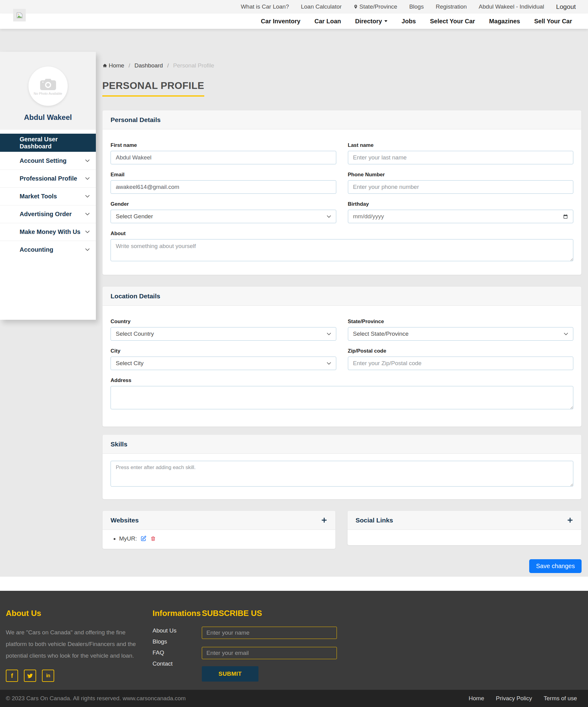 This screenshot has width=588, height=707. Describe the element at coordinates (269, 633) in the screenshot. I see `subscribe-name-input` at that location.